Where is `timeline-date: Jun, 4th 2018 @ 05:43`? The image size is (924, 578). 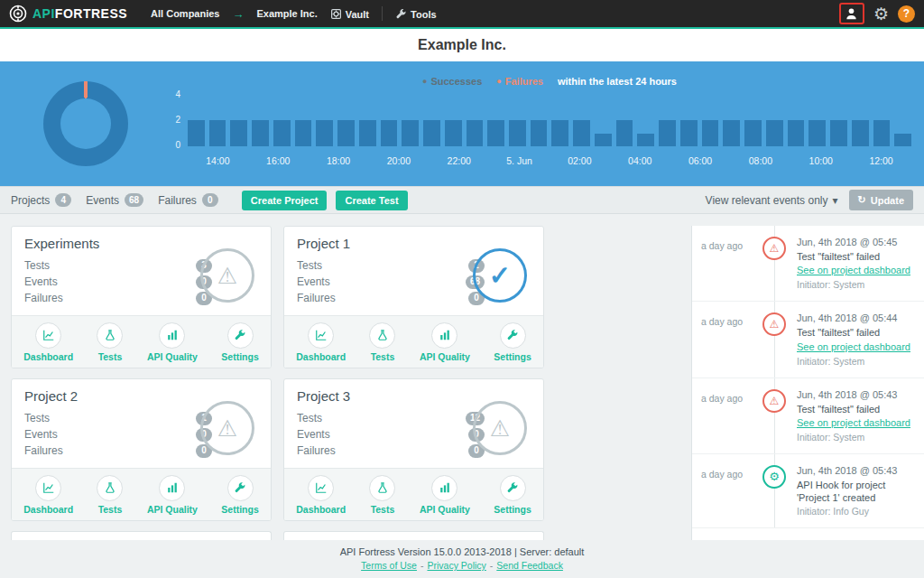
timeline-date: Jun, 4th 2018 @ 05:43 is located at coordinates (857, 471).